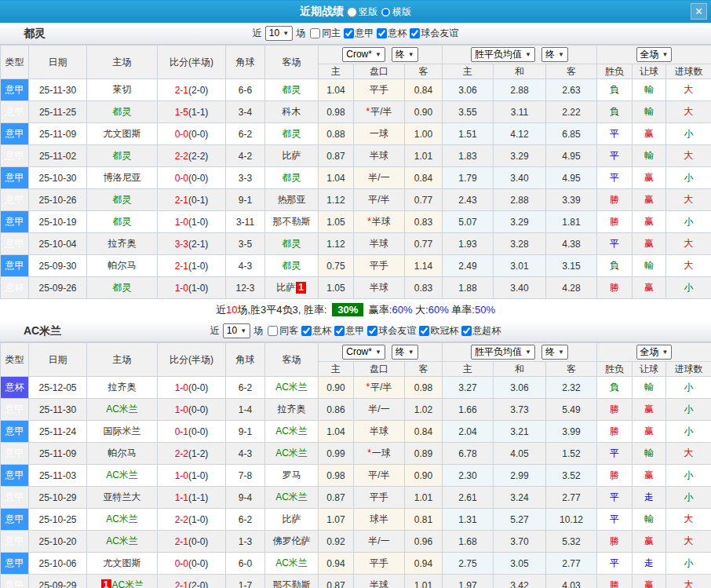 This screenshot has width=711, height=588. Describe the element at coordinates (336, 288) in the screenshot. I see `odds-home-cell: 1.05` at that location.